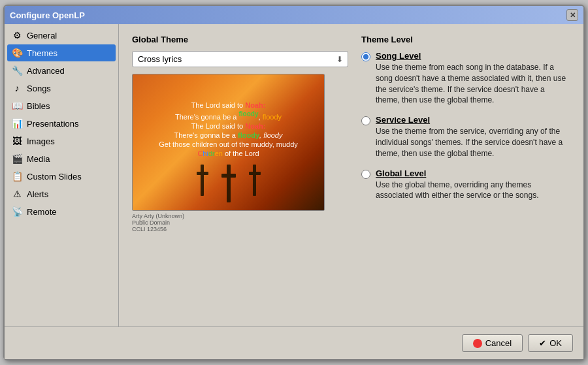  Describe the element at coordinates (473, 191) in the screenshot. I see `radio-desc-global-level: Use the global theme, overriding any the…` at that location.